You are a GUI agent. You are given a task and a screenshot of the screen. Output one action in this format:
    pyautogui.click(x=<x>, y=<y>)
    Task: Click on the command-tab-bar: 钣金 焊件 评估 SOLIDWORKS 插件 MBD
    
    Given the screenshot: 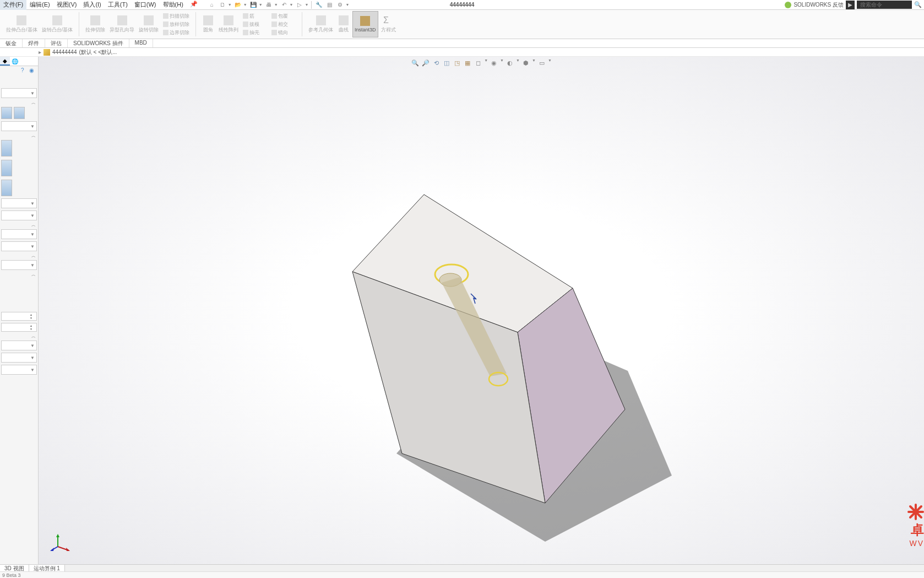 What is the action you would take?
    pyautogui.click(x=462, y=44)
    